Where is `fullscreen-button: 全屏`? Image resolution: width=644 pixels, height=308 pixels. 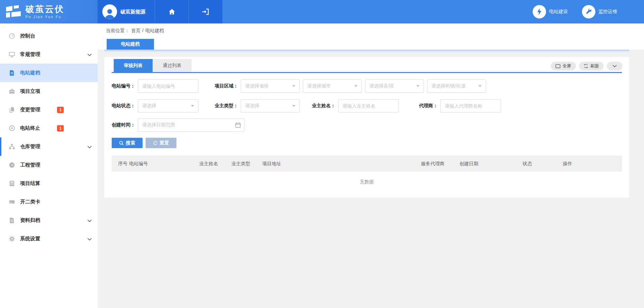
fullscreen-button: 全屏 is located at coordinates (564, 66).